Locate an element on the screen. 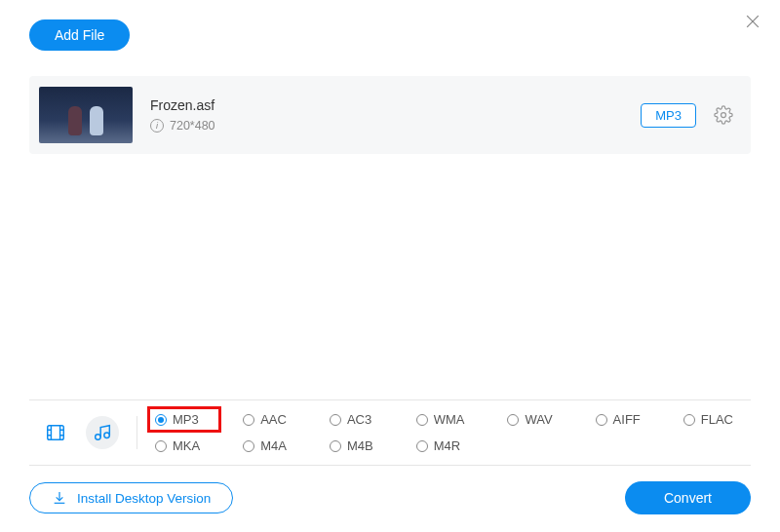 The width and height of the screenshot is (780, 532). convert-button: Convert is located at coordinates (688, 498).